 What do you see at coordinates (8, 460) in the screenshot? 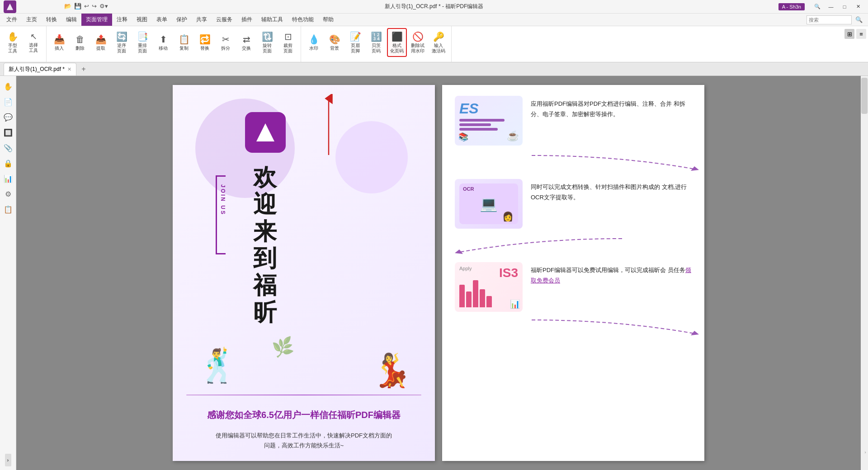
I see `sidebar-expand-btn: ›` at bounding box center [8, 460].